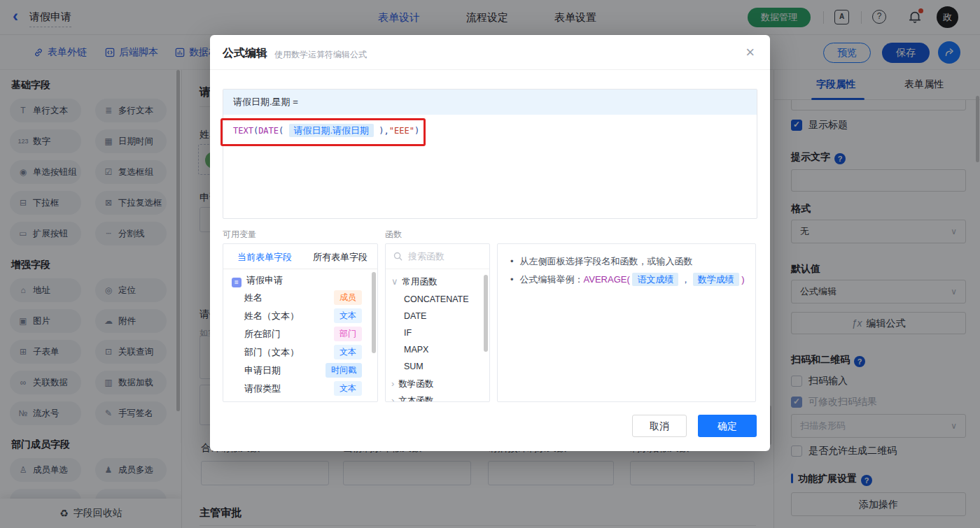  I want to click on cancel-button: 取消, so click(659, 426).